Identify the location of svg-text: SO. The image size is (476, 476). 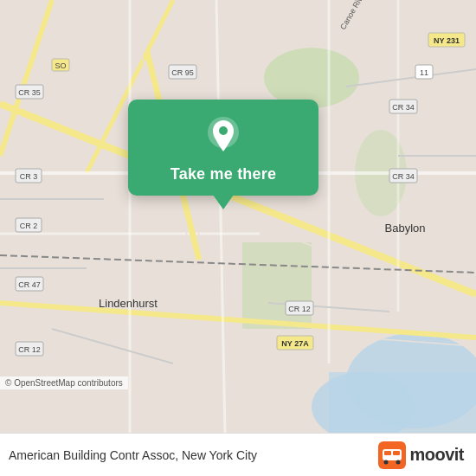
(61, 66).